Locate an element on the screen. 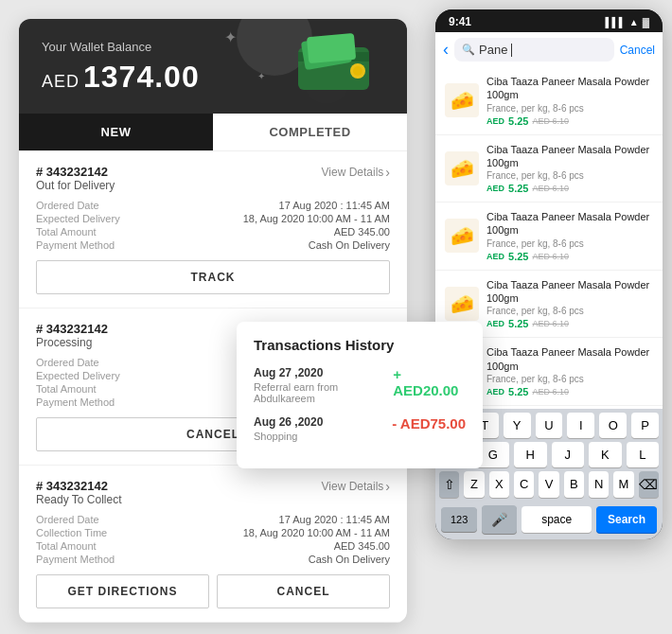  product-4-price-row: AED 5.25 AED 6.10 is located at coordinates (570, 392).